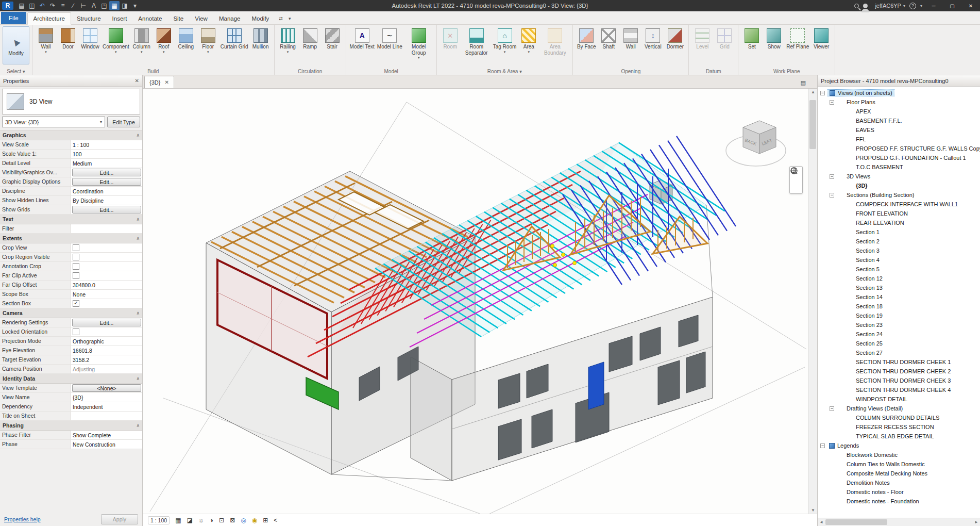 This screenshot has height=526, width=980. What do you see at coordinates (255, 520) in the screenshot?
I see `reveal-hidden-button: ◉` at bounding box center [255, 520].